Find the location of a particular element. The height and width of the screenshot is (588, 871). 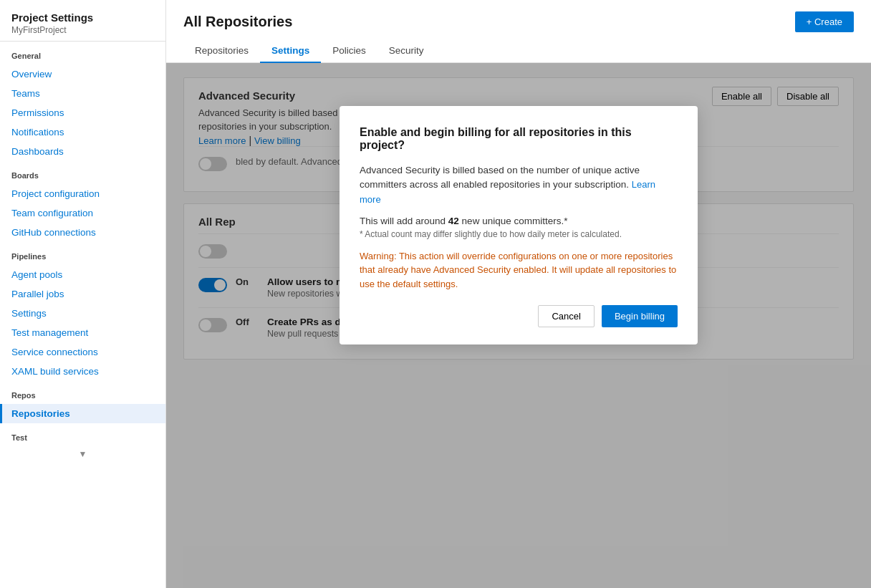

tabs-bar: Repositories Settings Policies Security is located at coordinates (519, 51).